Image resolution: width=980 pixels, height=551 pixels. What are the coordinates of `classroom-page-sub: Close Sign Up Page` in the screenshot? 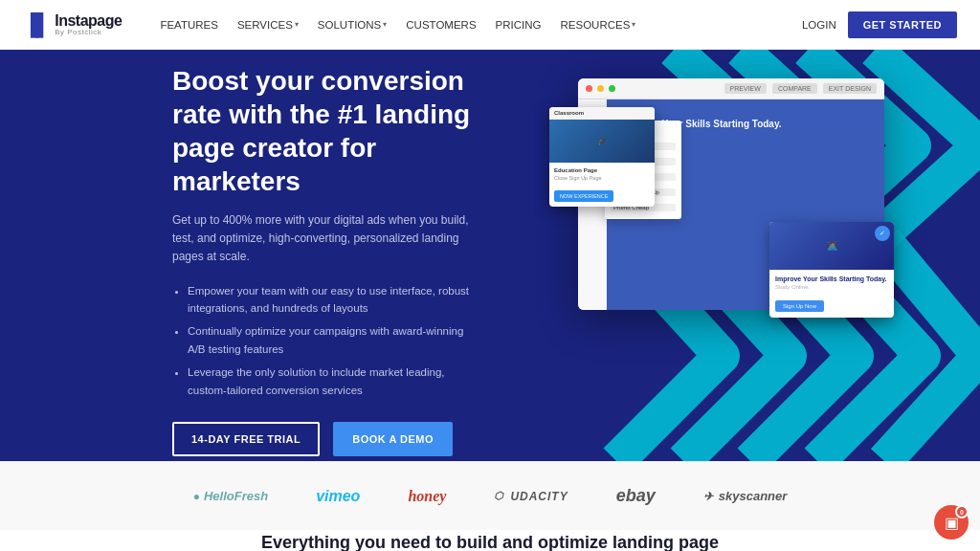 It's located at (602, 178).